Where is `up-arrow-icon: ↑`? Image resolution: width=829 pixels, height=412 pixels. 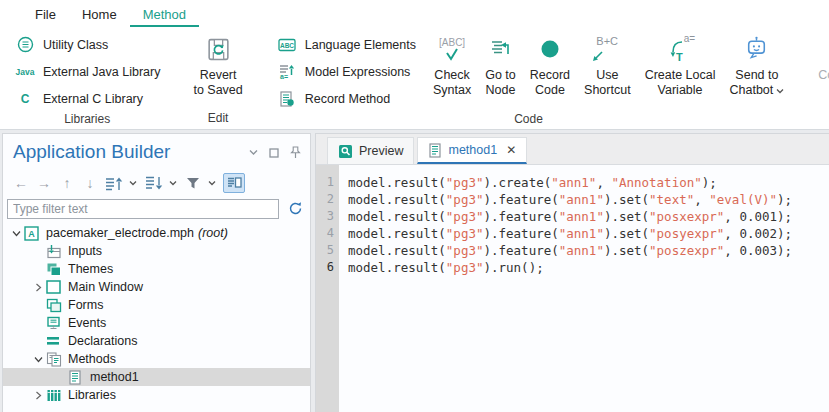 up-arrow-icon: ↑ is located at coordinates (67, 183).